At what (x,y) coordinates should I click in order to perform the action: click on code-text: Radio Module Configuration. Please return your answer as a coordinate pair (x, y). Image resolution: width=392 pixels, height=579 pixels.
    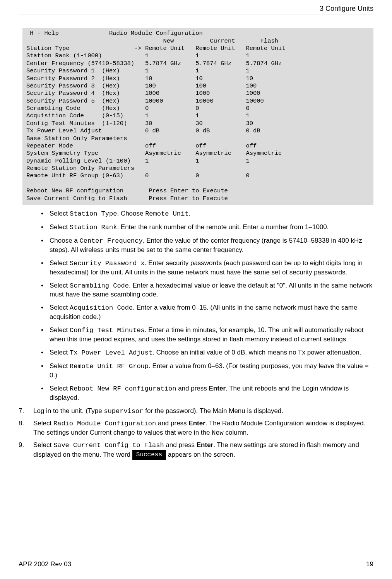
    Looking at the image, I should click on (104, 423).